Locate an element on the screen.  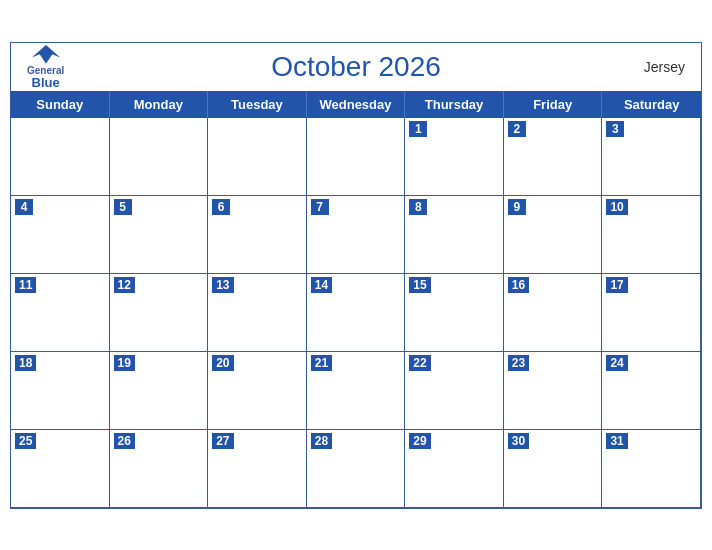
day-cell-25: 25 is located at coordinates (60, 469).